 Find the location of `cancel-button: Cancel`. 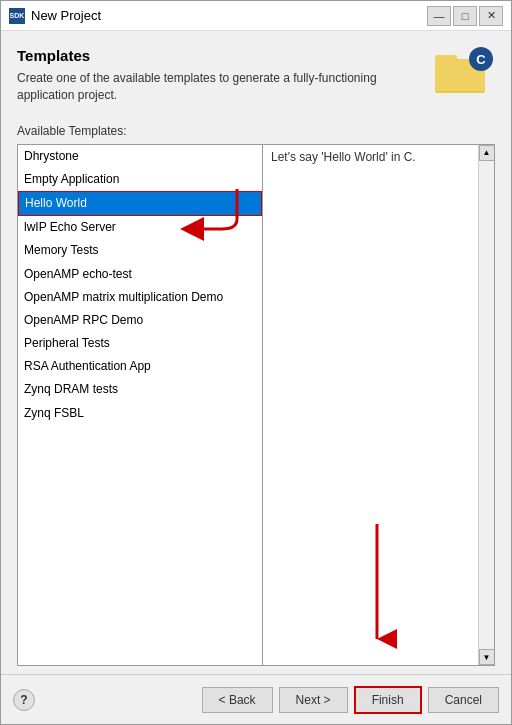

cancel-button: Cancel is located at coordinates (464, 700).